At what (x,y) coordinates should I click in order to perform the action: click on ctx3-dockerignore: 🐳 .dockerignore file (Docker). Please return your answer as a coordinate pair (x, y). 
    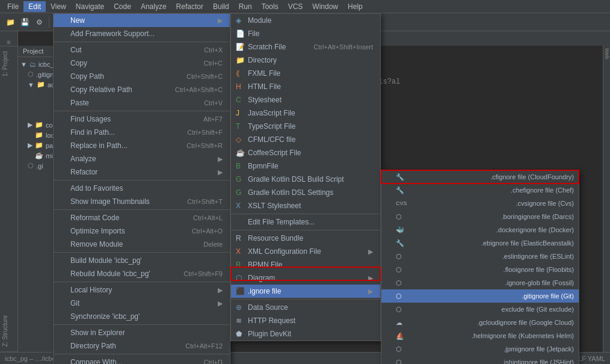
    Looking at the image, I should click on (480, 230).